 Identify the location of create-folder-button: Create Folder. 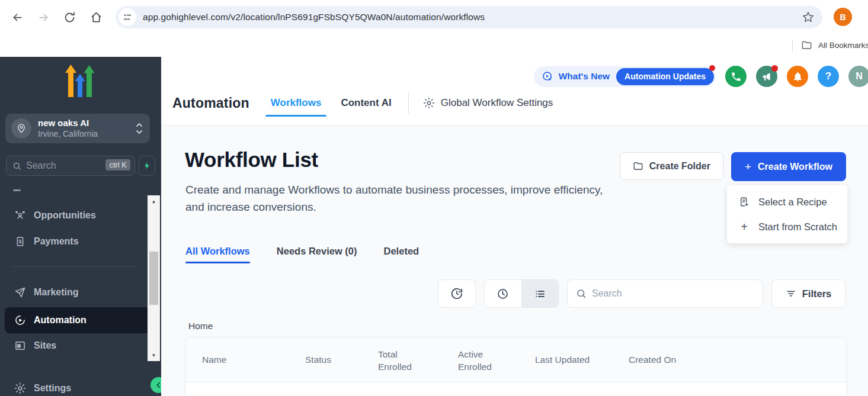
(672, 166).